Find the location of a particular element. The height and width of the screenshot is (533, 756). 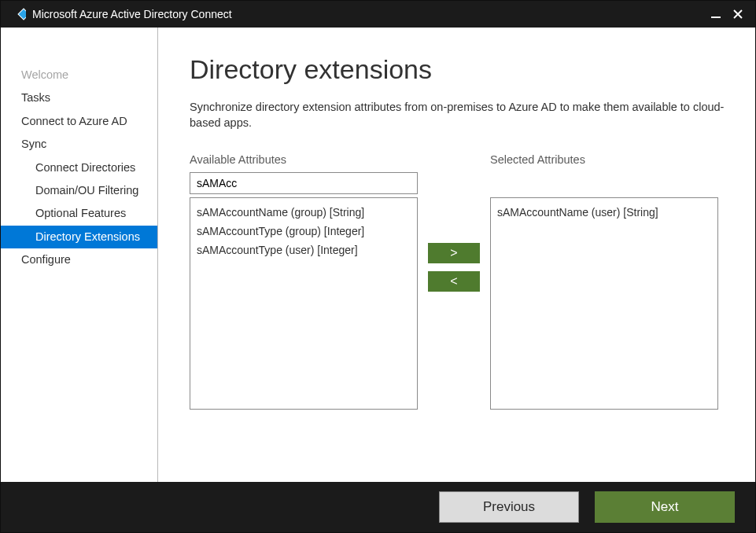

azure-logo-icon is located at coordinates (18, 14).